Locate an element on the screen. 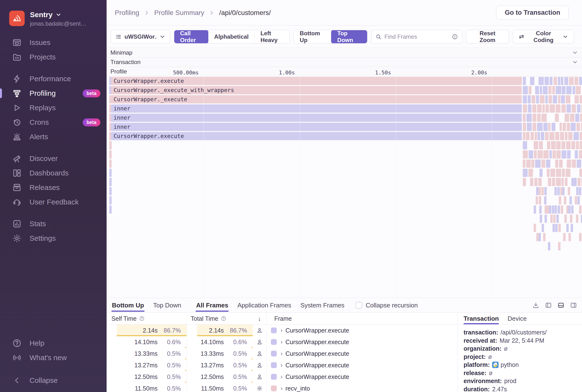 The width and height of the screenshot is (582, 392). column-header-total-time: Total Time↓ is located at coordinates (226, 318).